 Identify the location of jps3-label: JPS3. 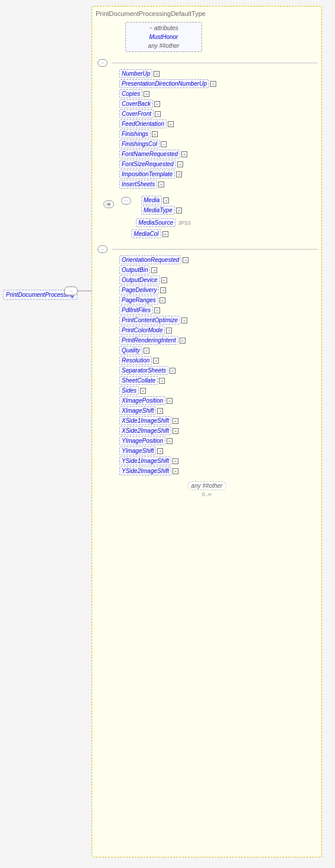
(184, 223).